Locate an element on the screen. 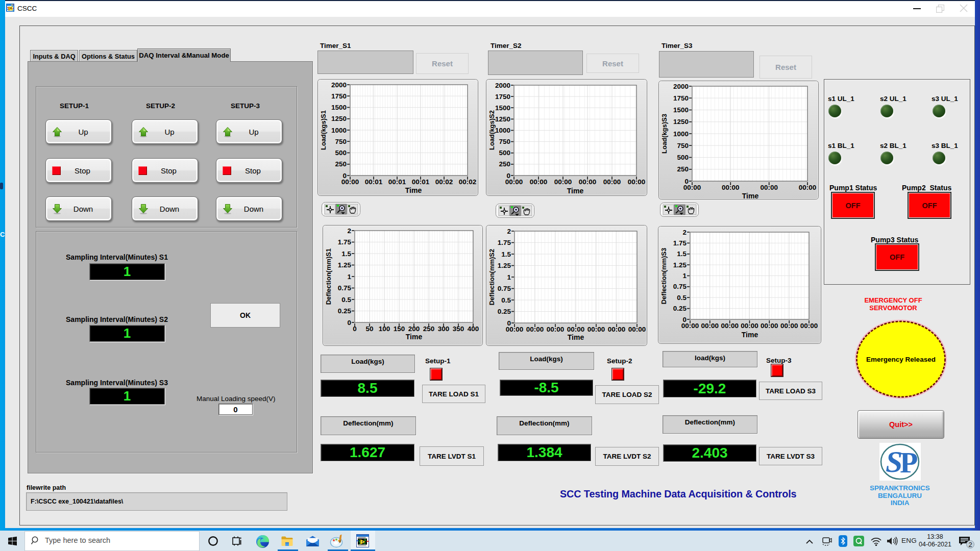  svg-text: 400 is located at coordinates (474, 329).